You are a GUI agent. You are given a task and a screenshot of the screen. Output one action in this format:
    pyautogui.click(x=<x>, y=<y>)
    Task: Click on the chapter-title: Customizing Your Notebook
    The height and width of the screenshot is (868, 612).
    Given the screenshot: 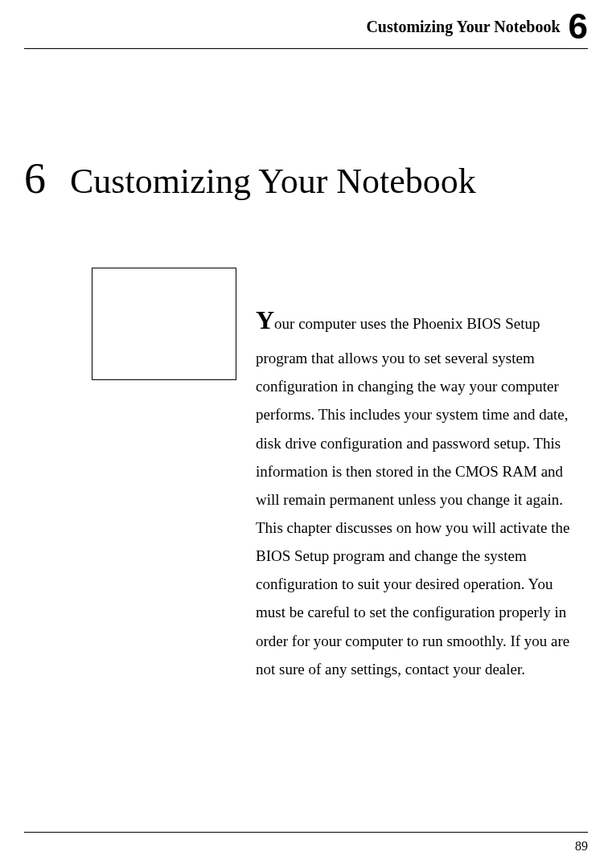 What is the action you would take?
    pyautogui.click(x=273, y=182)
    